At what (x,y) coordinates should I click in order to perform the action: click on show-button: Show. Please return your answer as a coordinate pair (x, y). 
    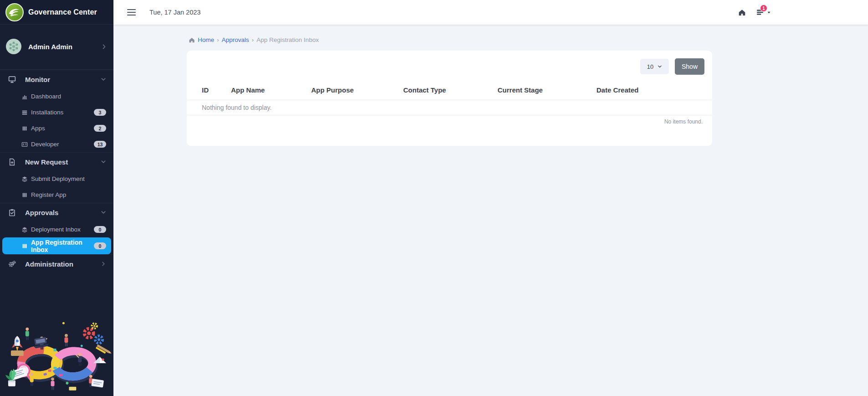
    Looking at the image, I should click on (690, 67).